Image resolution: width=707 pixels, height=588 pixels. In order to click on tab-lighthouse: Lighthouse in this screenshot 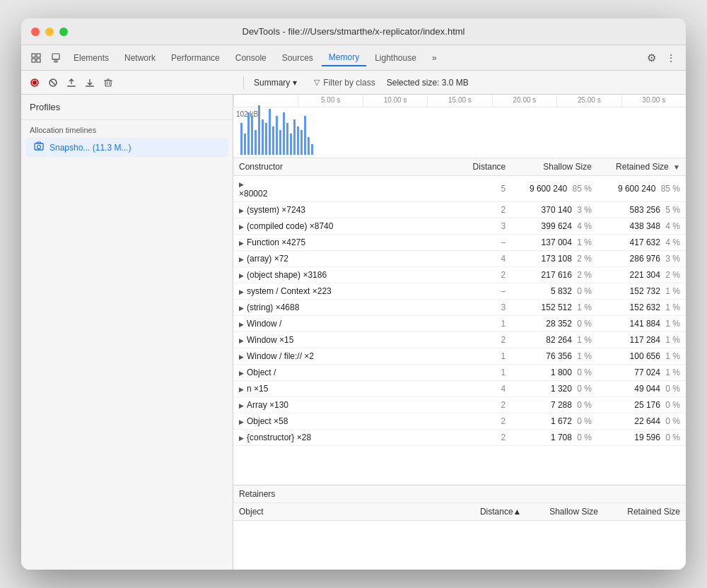, I will do `click(396, 58)`.